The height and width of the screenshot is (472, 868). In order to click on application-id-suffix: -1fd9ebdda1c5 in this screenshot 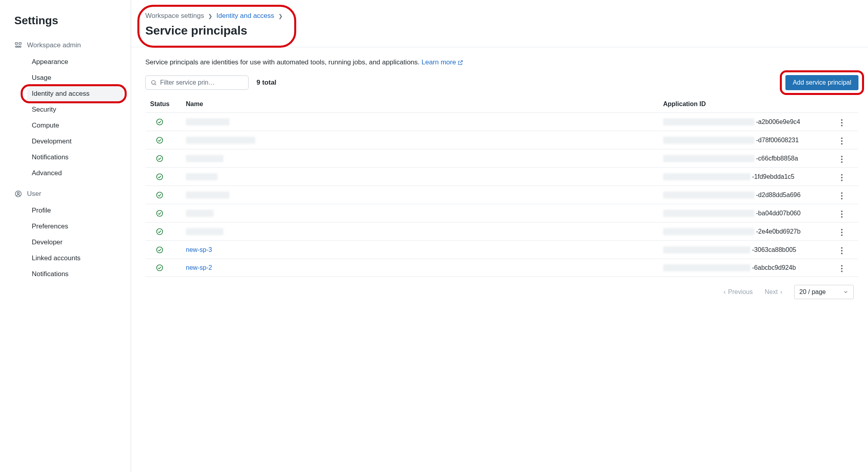, I will do `click(773, 177)`.